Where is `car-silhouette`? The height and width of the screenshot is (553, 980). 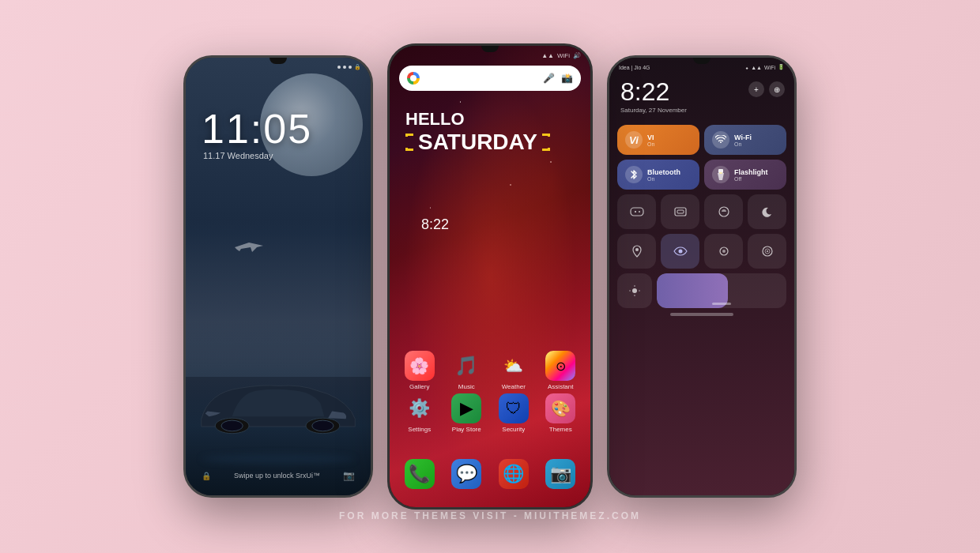 car-silhouette is located at coordinates (278, 412).